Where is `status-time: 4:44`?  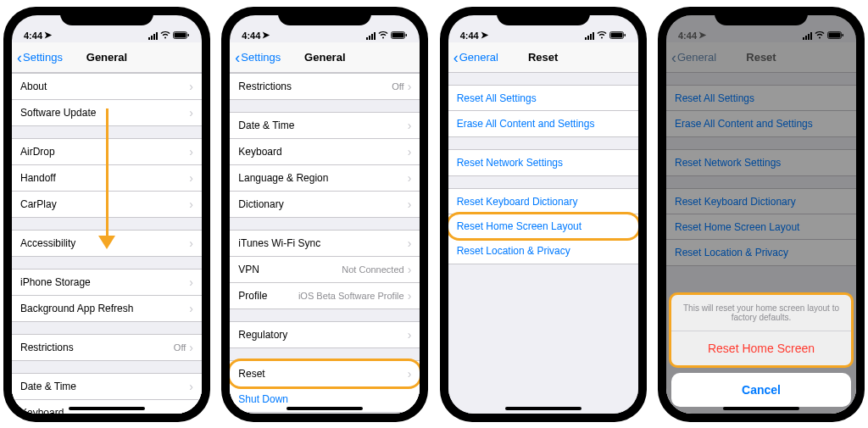
status-time: 4:44 is located at coordinates (470, 36).